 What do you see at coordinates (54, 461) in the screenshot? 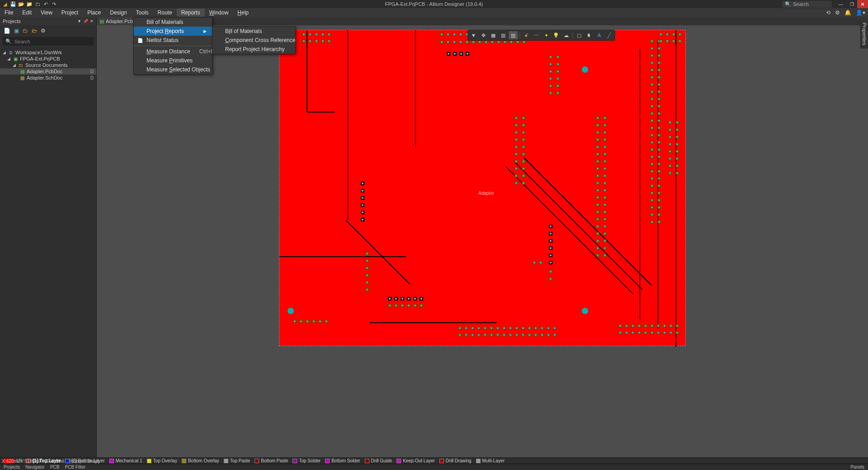
I see `status-grid: Grid: 5mil` at bounding box center [54, 461].